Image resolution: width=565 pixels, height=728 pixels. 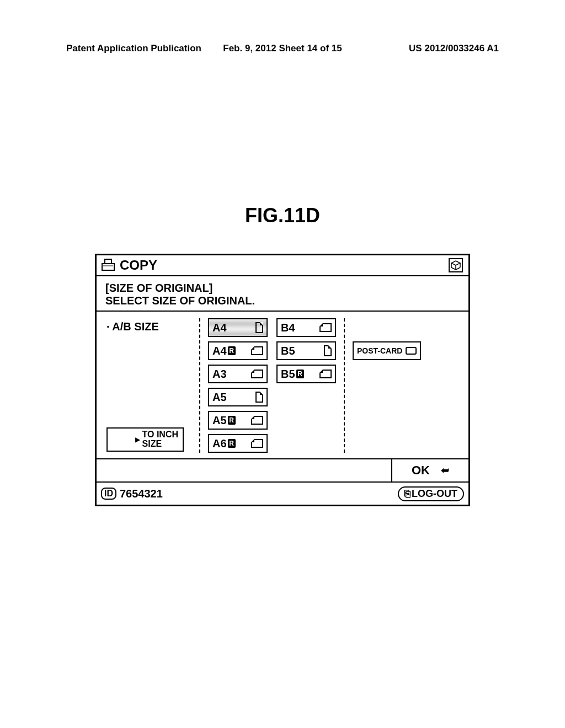 I want to click on postcard-label: POST-CARD, so click(x=380, y=351).